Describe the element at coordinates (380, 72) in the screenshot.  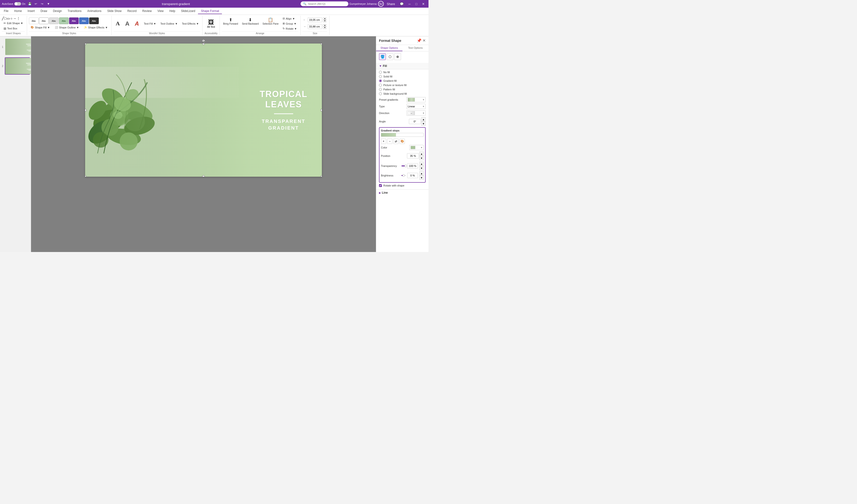
I see `no-fill-radio` at that location.